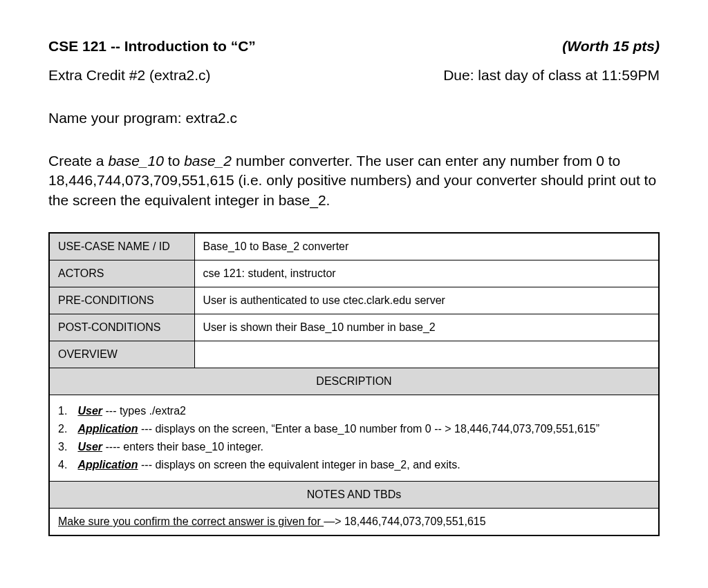 This screenshot has height=588, width=708. Describe the element at coordinates (354, 429) in the screenshot. I see `list-item: 2. Application --- displays on the scree…` at that location.